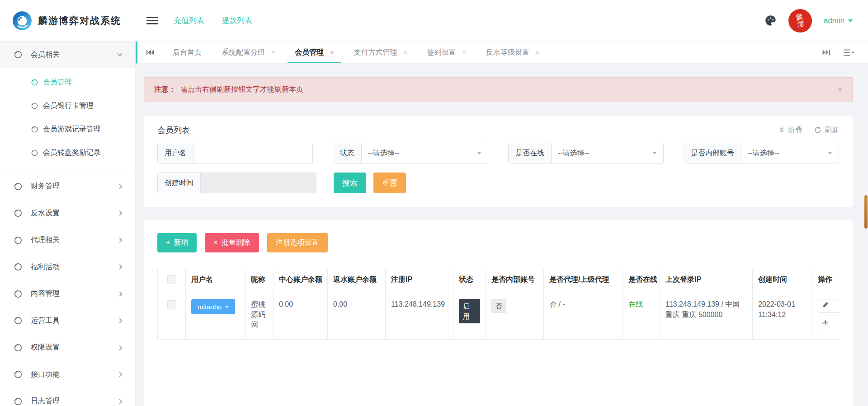 The image size is (868, 406). Describe the element at coordinates (237, 21) in the screenshot. I see `nav-withdraw-list: 提款列表` at that location.